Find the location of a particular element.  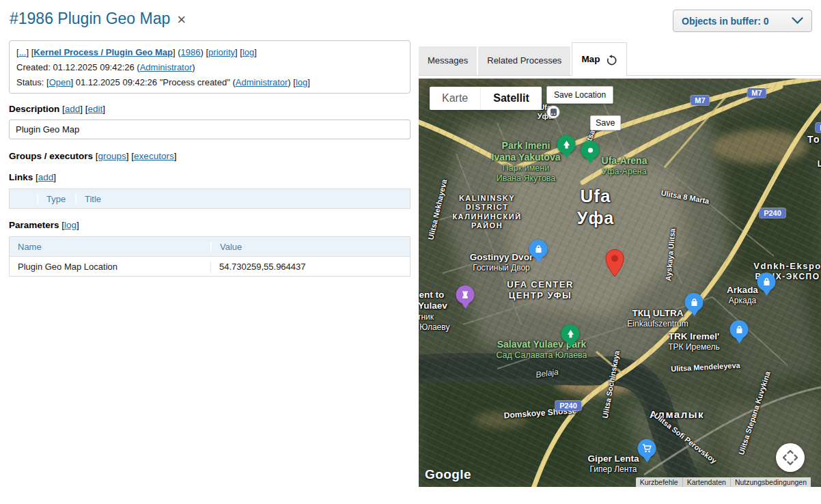

text-run: Links is located at coordinates (20, 178).